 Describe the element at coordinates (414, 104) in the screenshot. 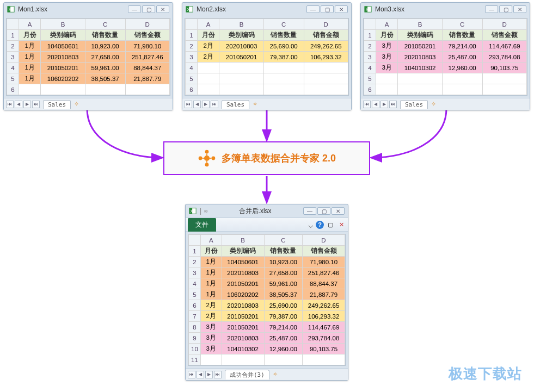

I see `sheet-tab: Sales` at that location.